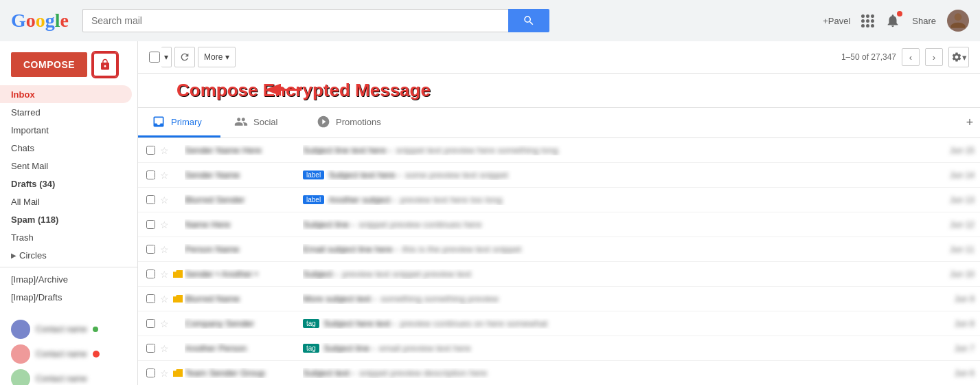 The image size is (980, 385). Describe the element at coordinates (66, 148) in the screenshot. I see `sidebar-item-chats: Chats` at that location.